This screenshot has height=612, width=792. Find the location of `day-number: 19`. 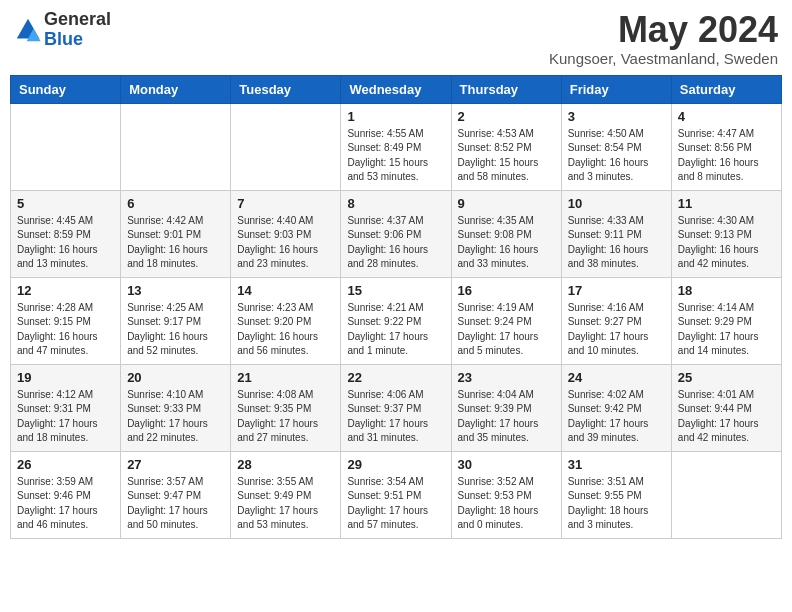

day-number: 19 is located at coordinates (66, 378).